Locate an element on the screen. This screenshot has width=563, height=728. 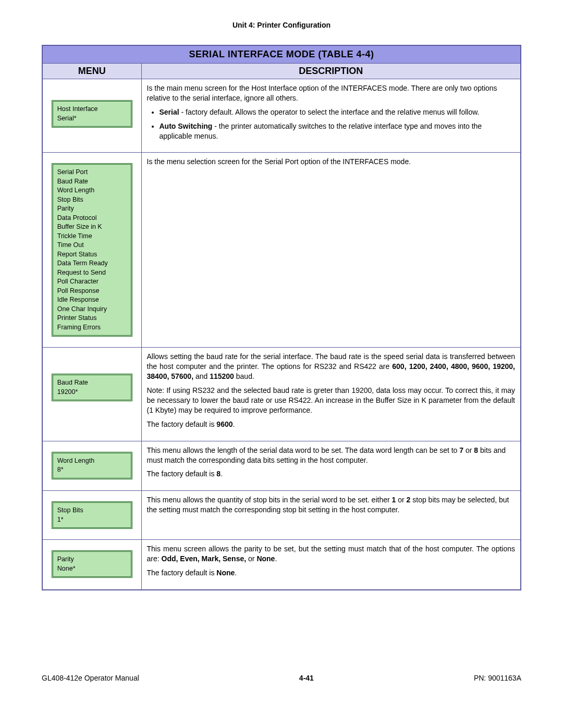
lcd-serial-port: Serial Port Baud Rate Word Length Stop B… is located at coordinates (92, 250).